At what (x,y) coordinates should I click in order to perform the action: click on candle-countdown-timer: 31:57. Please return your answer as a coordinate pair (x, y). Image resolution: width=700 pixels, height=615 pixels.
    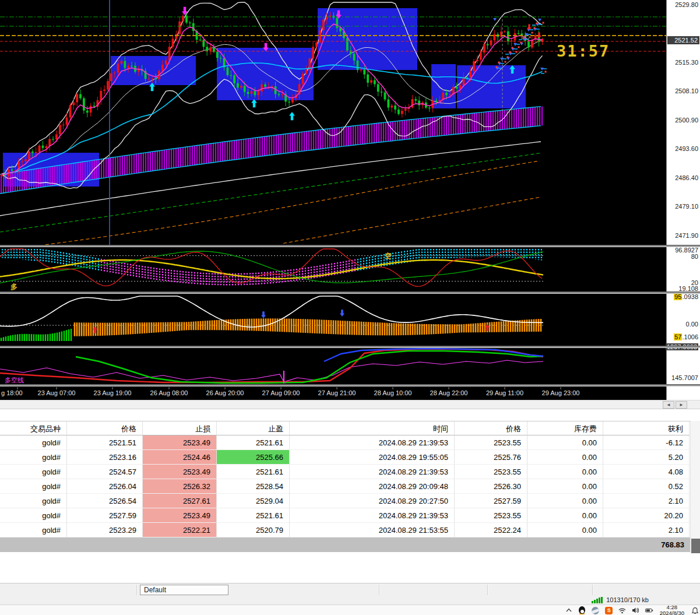
    Looking at the image, I should click on (583, 51).